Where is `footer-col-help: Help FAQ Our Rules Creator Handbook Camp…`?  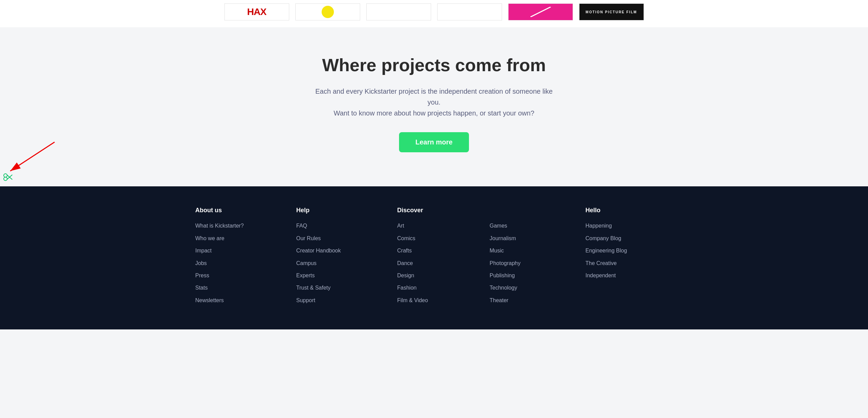
footer-col-help: Help FAQ Our Rules Creator Handbook Camp… is located at coordinates (340, 258).